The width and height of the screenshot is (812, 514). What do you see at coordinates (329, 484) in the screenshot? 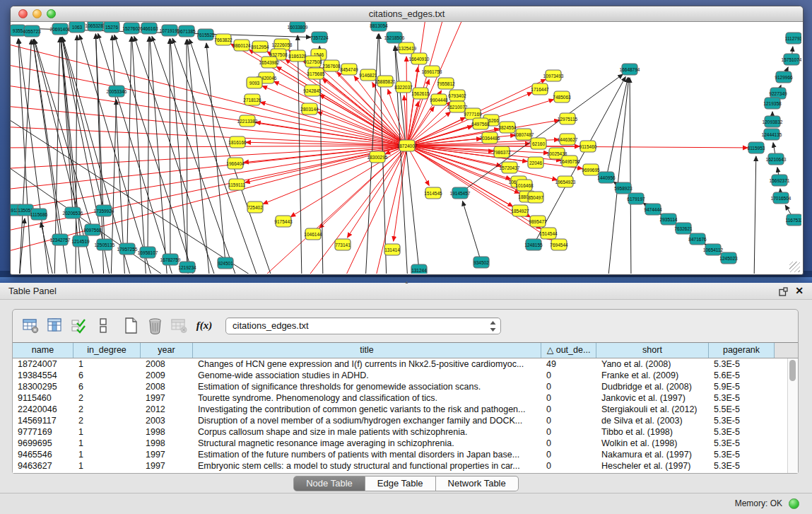
I see `tab-node-table: Node Table` at bounding box center [329, 484].